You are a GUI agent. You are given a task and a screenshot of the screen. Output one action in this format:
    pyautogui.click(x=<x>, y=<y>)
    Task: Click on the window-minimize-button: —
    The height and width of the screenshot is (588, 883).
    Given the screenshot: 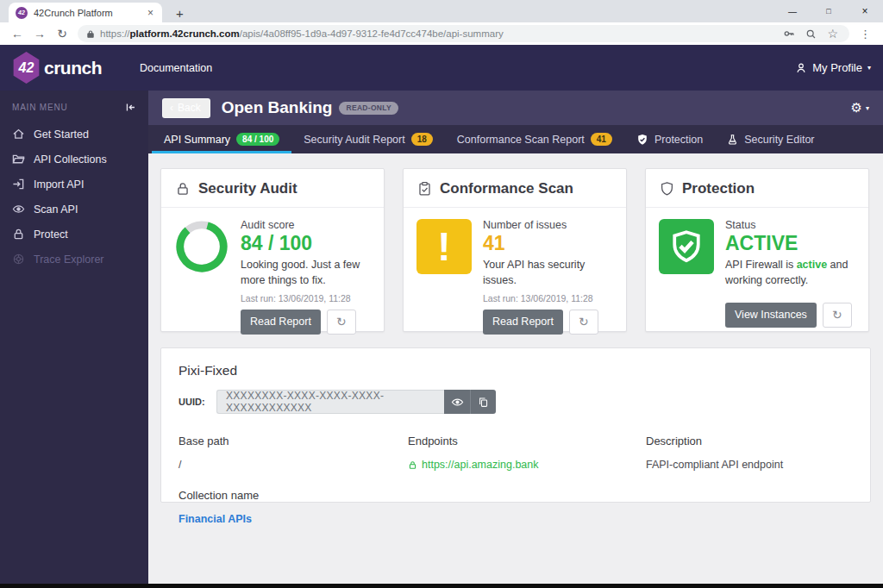 What is the action you would take?
    pyautogui.click(x=792, y=11)
    